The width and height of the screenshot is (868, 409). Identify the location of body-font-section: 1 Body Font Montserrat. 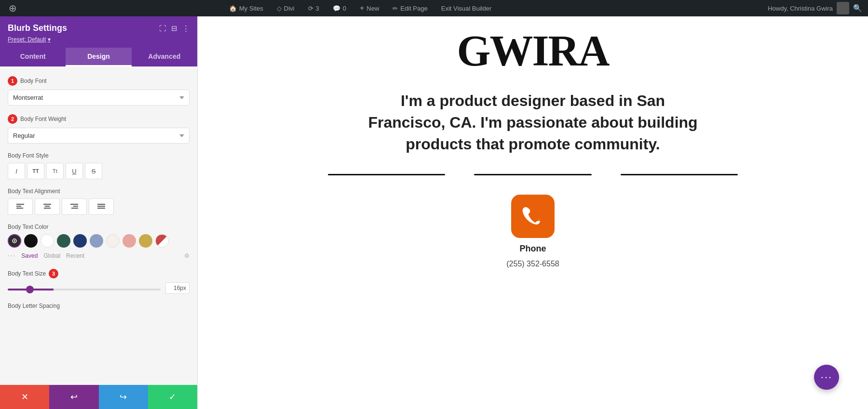
(98, 91).